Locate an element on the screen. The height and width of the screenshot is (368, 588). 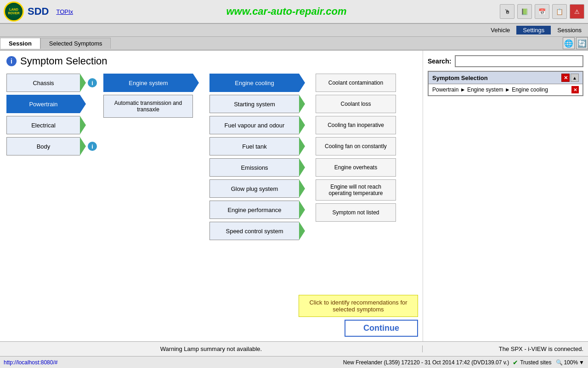
auto-trans-item: Automatic transmission and transaxle is located at coordinates (153, 106).